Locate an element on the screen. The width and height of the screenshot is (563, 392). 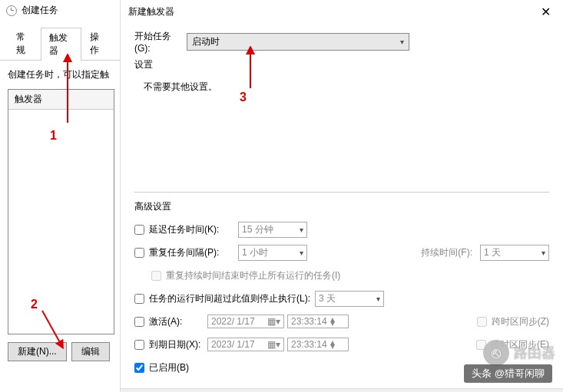
edit-trigger-button: 编辑 is located at coordinates (91, 351).